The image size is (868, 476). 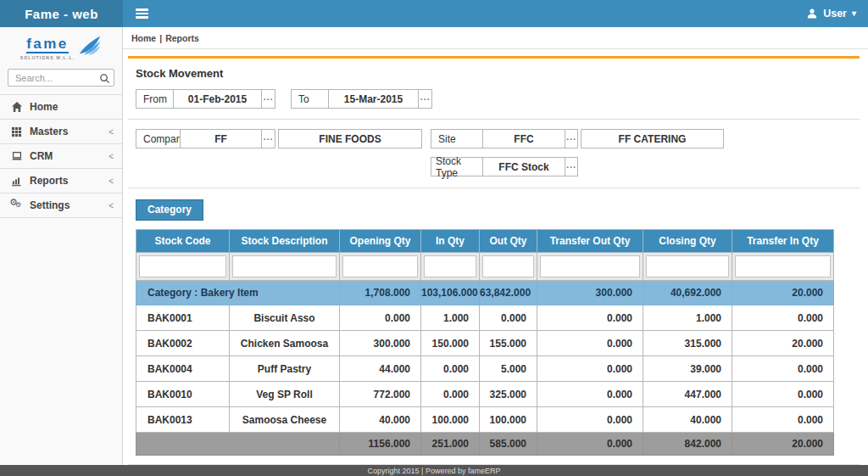 What do you see at coordinates (451, 344) in the screenshot?
I see `in-qty: 150.000` at bounding box center [451, 344].